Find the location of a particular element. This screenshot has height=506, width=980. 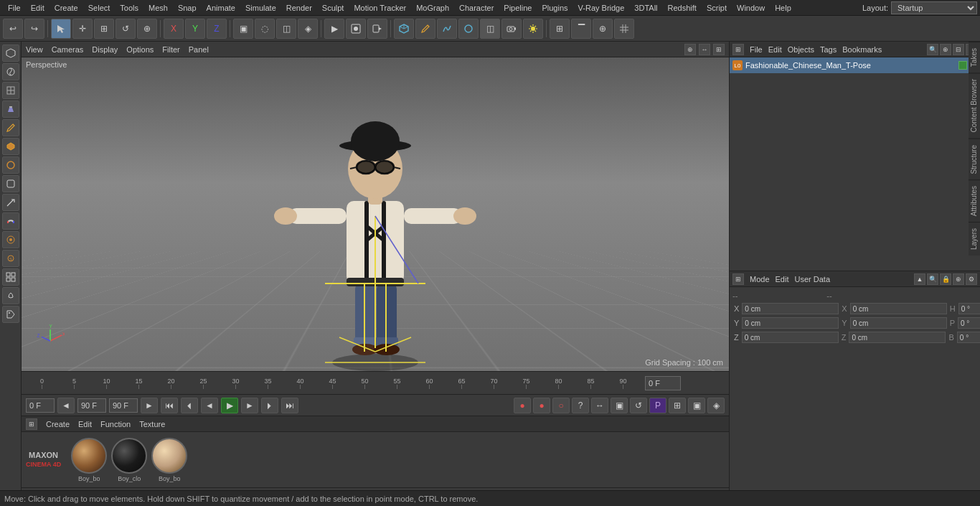

am-h-input is located at coordinates (969, 309).